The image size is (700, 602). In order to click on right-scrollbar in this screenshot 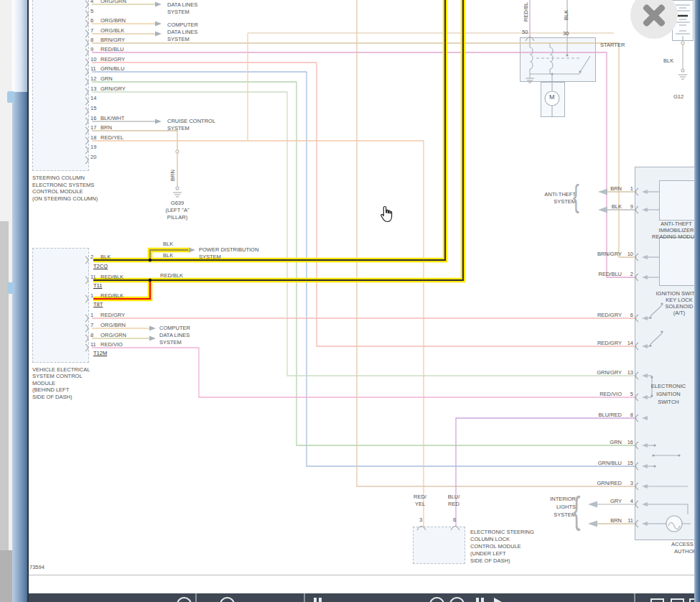, I will do `click(697, 301)`.